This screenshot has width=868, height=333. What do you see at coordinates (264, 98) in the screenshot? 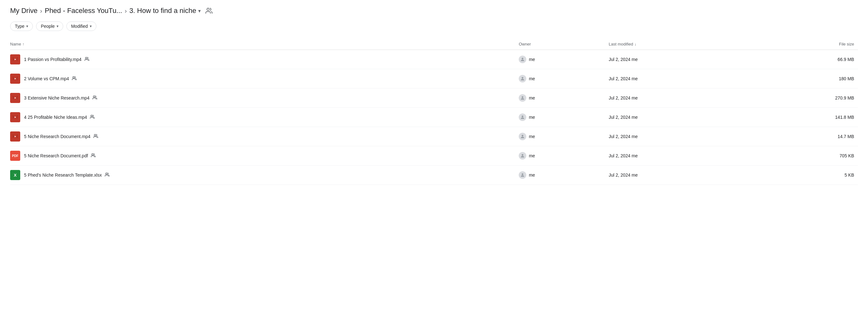
I see `file-name-cell-2: 3 Extensive Niche Research.mp4` at bounding box center [264, 98].